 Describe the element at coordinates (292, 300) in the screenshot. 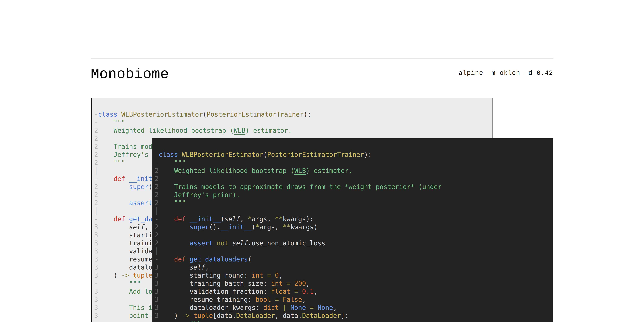

I see `code-token: False` at that location.